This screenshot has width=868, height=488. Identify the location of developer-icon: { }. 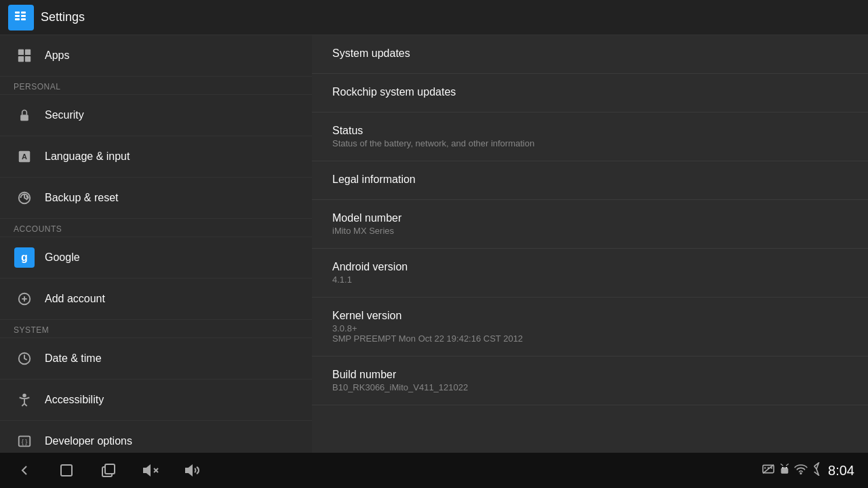
(24, 441).